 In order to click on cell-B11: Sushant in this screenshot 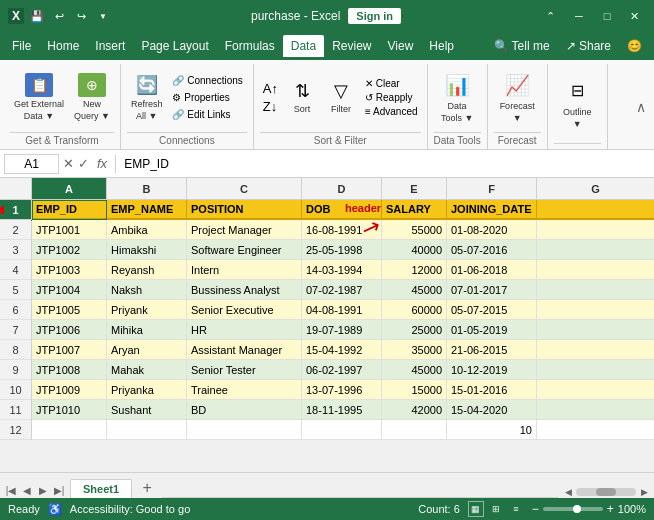, I will do `click(147, 410)`.